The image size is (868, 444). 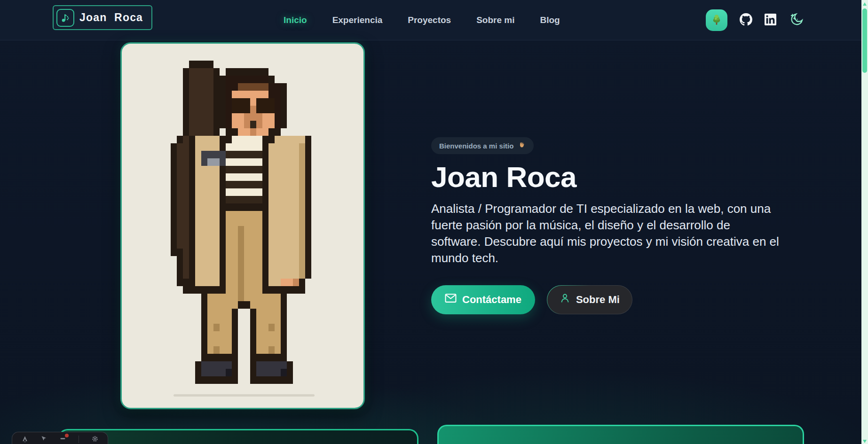 I want to click on scrollbar-up-arrow-icon, so click(x=865, y=4).